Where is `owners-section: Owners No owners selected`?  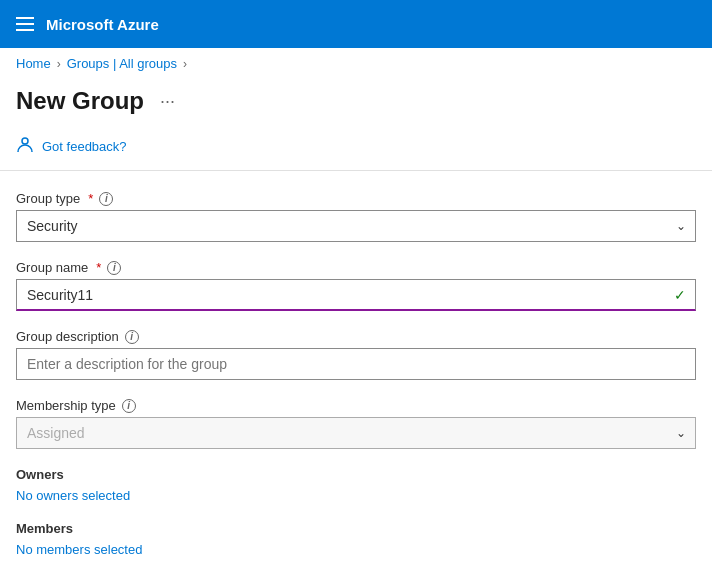 owners-section: Owners No owners selected is located at coordinates (356, 485).